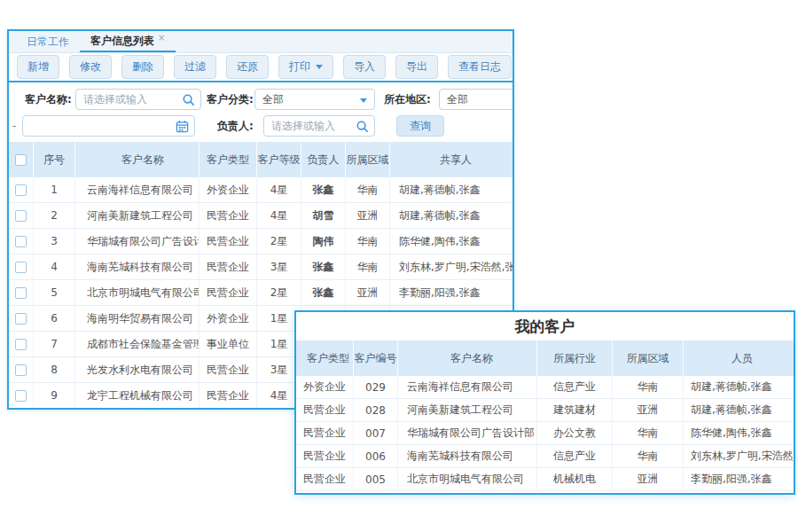 The height and width of the screenshot is (532, 798). I want to click on toolbar-button: 导入, so click(364, 67).